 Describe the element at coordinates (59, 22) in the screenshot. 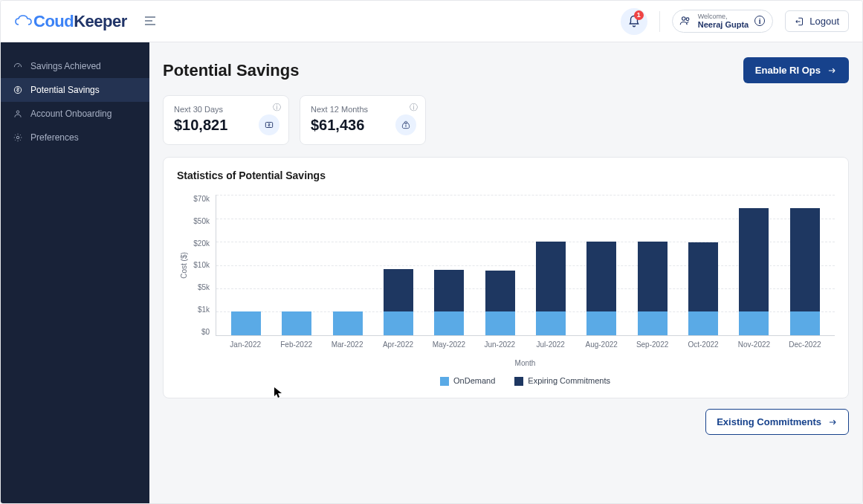

I see `logo-text-mid: oud` at that location.